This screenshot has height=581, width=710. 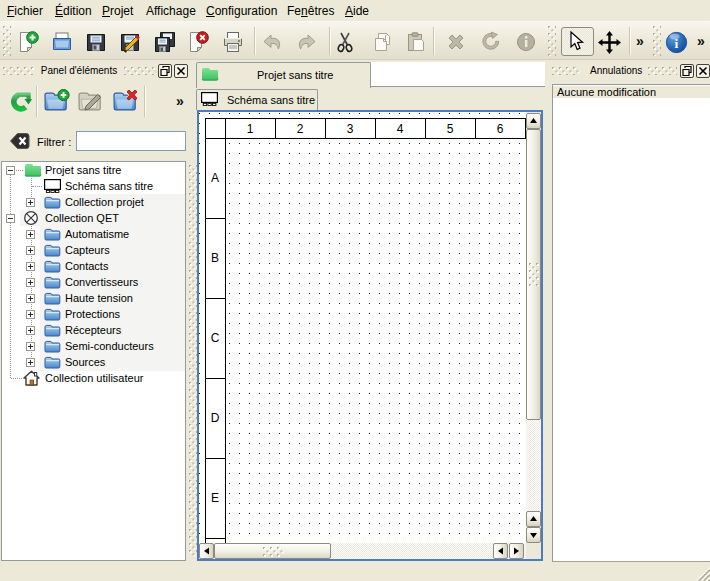 What do you see at coordinates (400, 129) in the screenshot?
I see `svg-text: 4` at bounding box center [400, 129].